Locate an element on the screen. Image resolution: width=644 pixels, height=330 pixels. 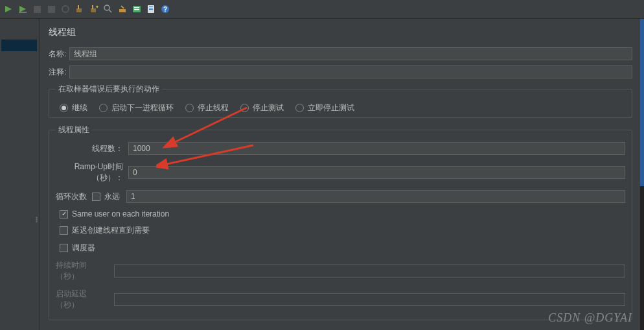
reset-search-icon is located at coordinates (122, 9).